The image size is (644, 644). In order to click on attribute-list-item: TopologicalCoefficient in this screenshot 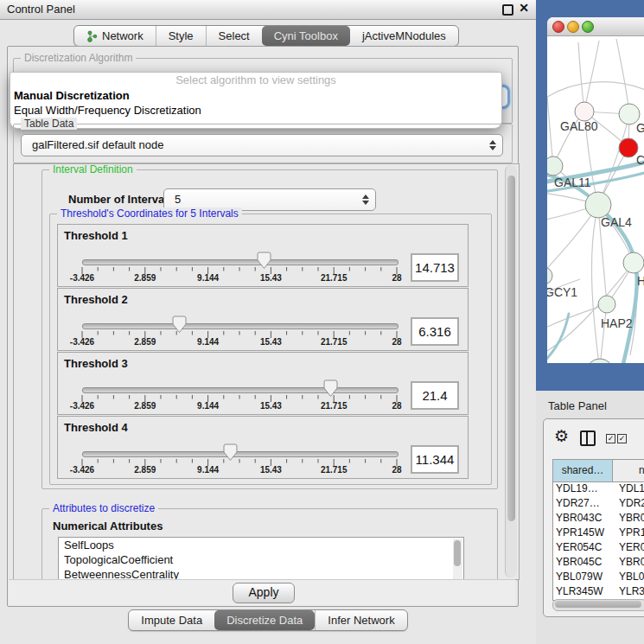, I will do `click(261, 560)`.